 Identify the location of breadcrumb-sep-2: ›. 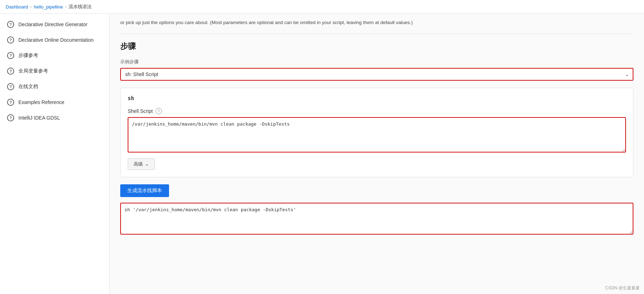
(66, 7).